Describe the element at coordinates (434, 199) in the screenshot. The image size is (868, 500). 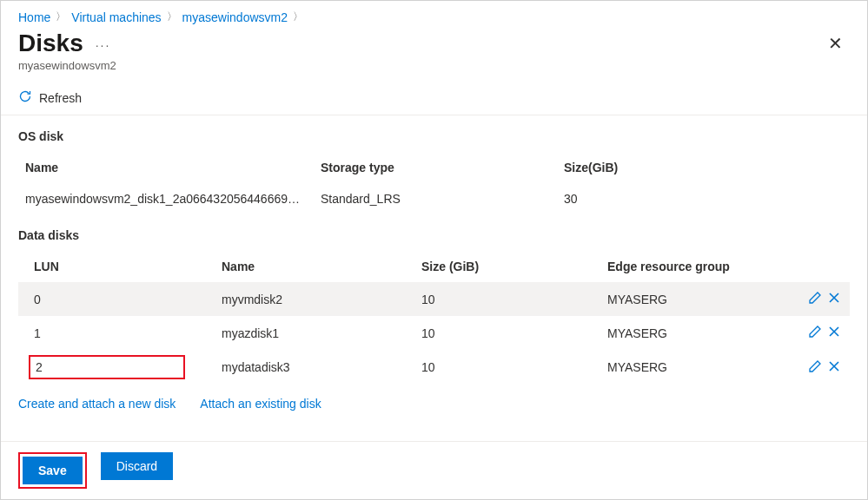
I see `table-row: myasewindowsvm2_disk1_2a066432056446669……` at that location.